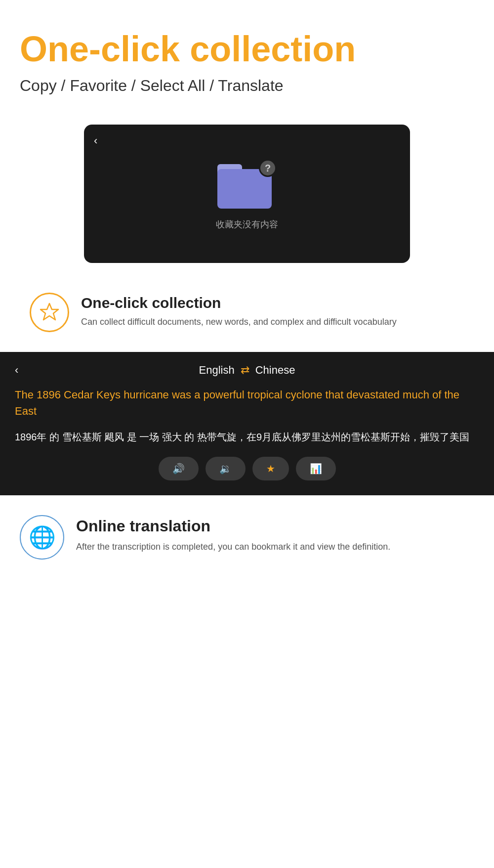 The height and width of the screenshot is (868, 494). Describe the element at coordinates (233, 547) in the screenshot. I see `online-translation-desc: After the transcription is completed, yo…` at that location.